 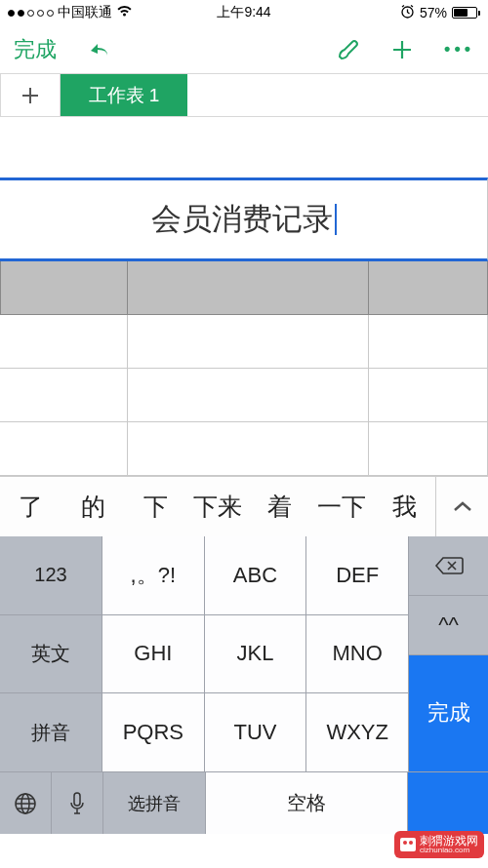 I want to click on keyboard-done-key: 完成, so click(x=449, y=714).